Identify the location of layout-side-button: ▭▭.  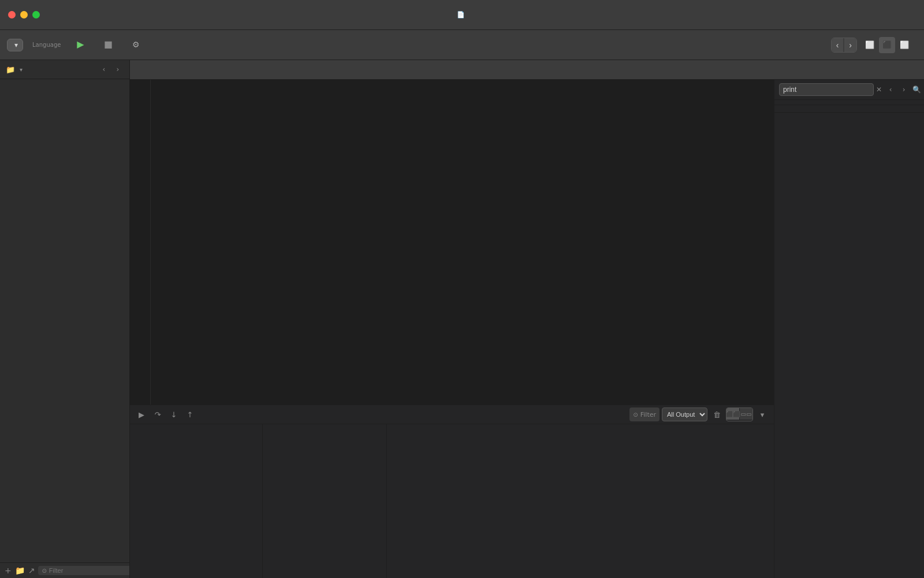
(746, 414).